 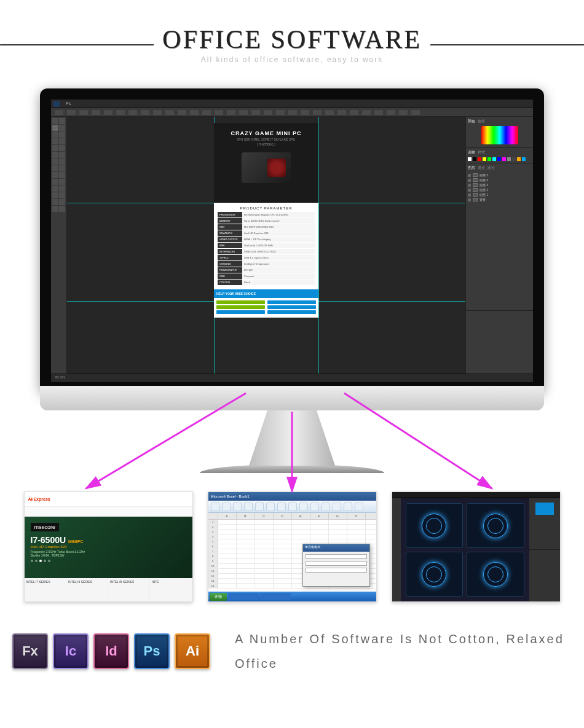 I want to click on swatches-tab: 色板, so click(x=481, y=122).